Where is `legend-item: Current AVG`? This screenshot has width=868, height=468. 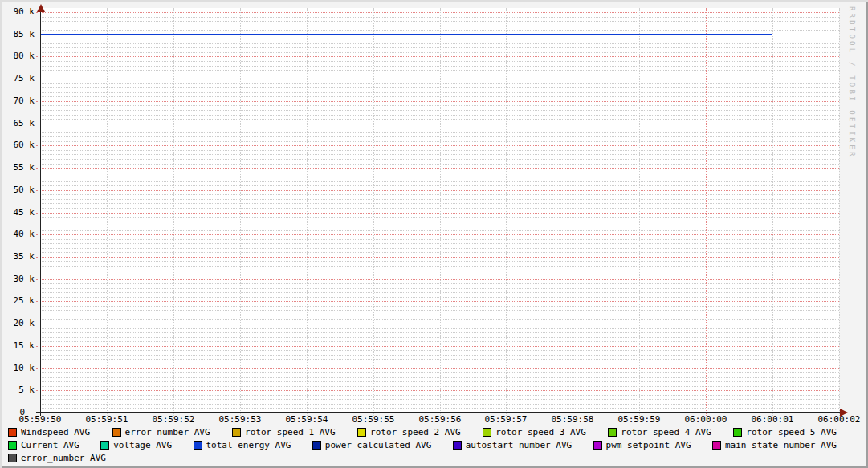 legend-item: Current AVG is located at coordinates (43, 445).